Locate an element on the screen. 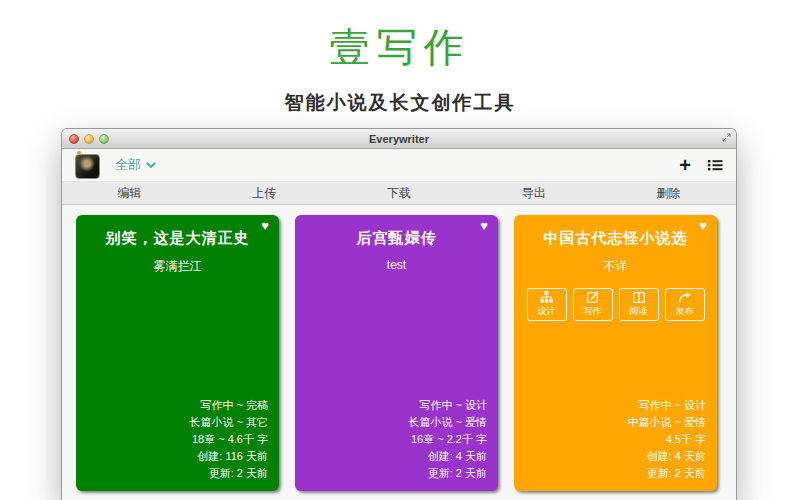 Image resolution: width=800 pixels, height=500 pixels. edit-icon is located at coordinates (593, 297).